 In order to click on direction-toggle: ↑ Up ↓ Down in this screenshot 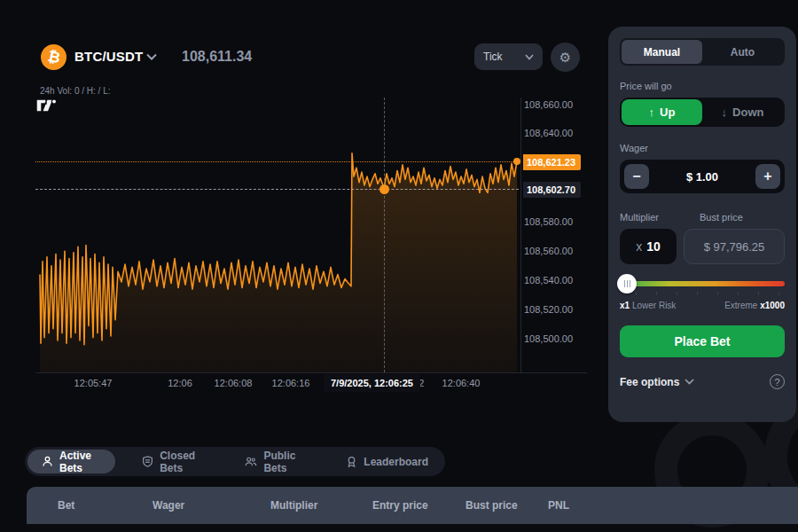, I will do `click(702, 112)`.